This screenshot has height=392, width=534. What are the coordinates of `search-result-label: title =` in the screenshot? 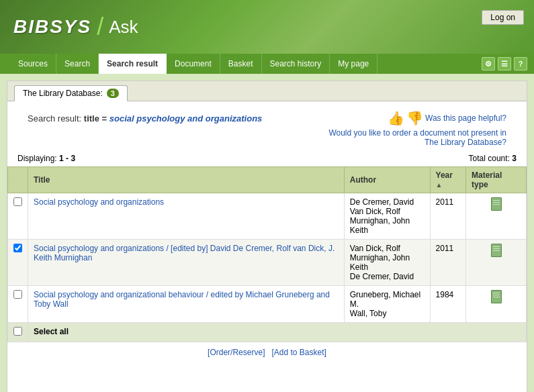 It's located at (97, 118).